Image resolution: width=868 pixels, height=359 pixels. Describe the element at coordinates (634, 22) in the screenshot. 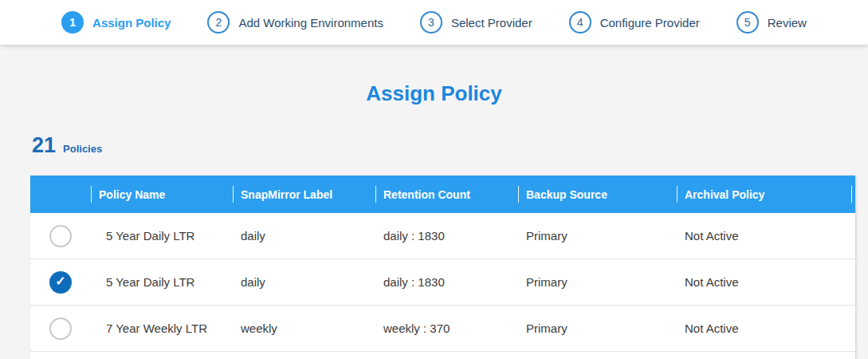

I see `step-configure-provider: 4 Configure Provider` at that location.